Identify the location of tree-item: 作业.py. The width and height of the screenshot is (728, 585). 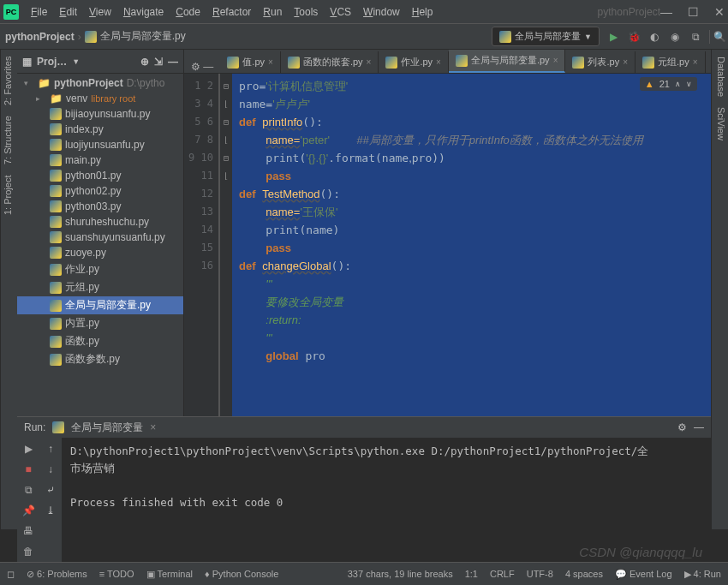
(100, 269).